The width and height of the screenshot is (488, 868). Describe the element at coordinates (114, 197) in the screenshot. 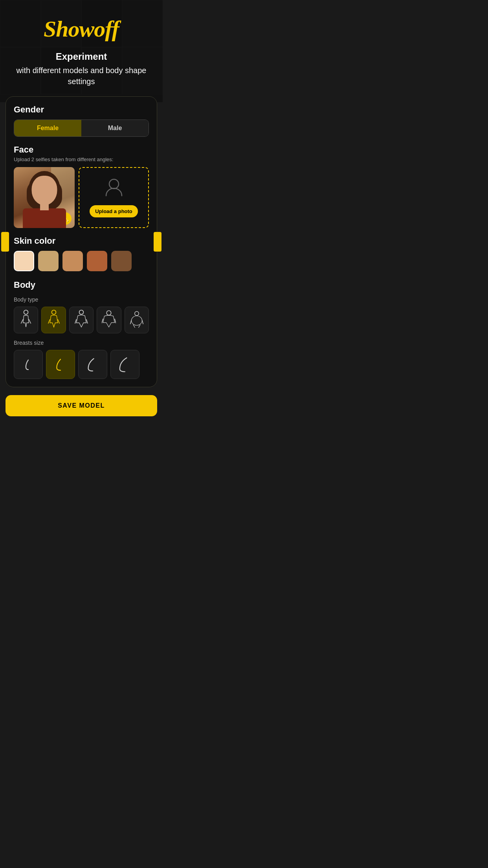

I see `face-photo-upload-2: Upload a photo` at that location.